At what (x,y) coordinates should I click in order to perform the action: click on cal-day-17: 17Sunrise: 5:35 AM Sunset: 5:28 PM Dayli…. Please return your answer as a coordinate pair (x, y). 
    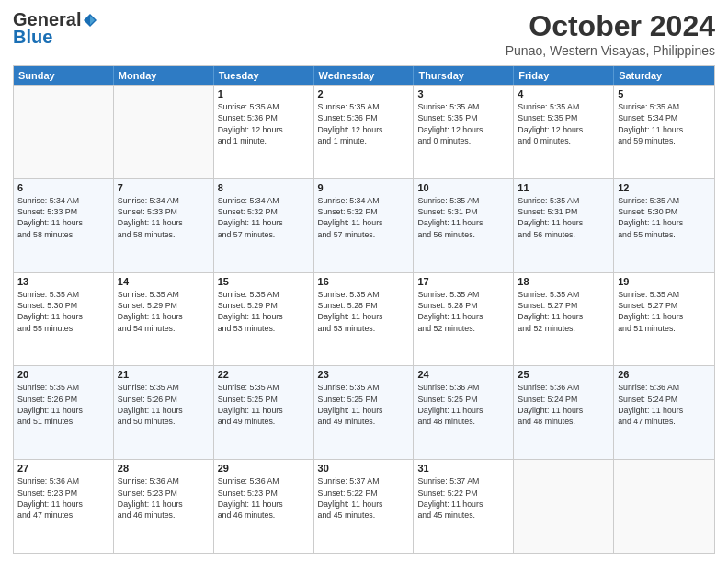
    Looking at the image, I should click on (463, 320).